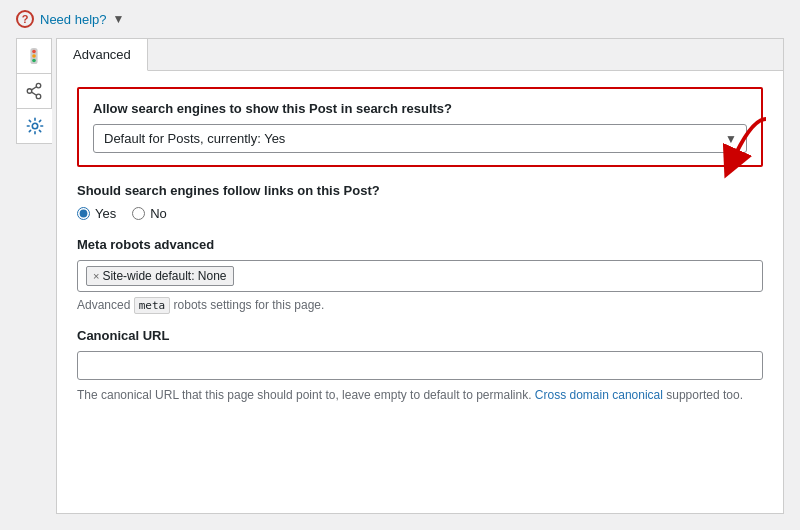 The width and height of the screenshot is (800, 530). Describe the element at coordinates (25, 19) in the screenshot. I see `help-circle-icon: ?` at that location.